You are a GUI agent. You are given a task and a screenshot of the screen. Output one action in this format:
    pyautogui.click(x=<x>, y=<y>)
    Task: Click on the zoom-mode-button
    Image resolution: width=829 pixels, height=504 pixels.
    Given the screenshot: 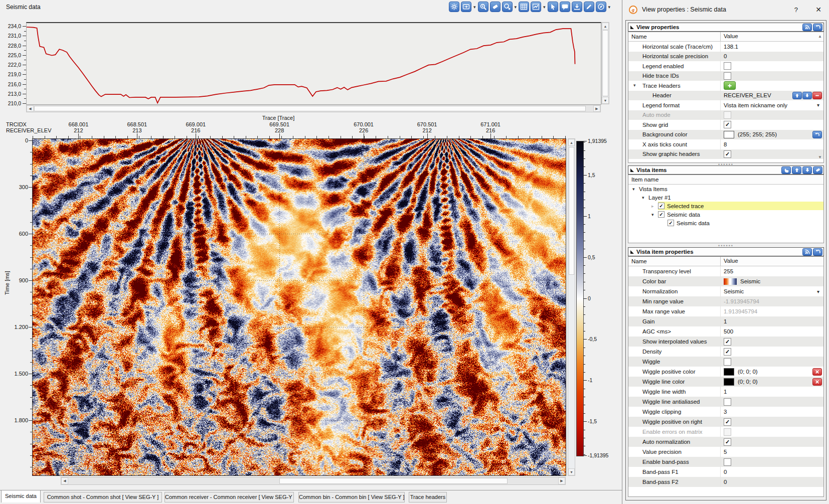 What is the action you would take?
    pyautogui.click(x=508, y=7)
    